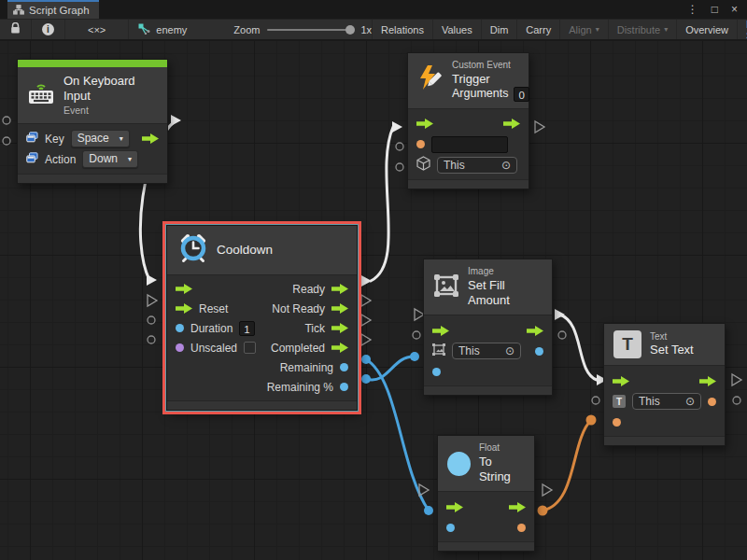 Image resolution: width=747 pixels, height=560 pixels. I want to click on node-category: Float, so click(502, 448).